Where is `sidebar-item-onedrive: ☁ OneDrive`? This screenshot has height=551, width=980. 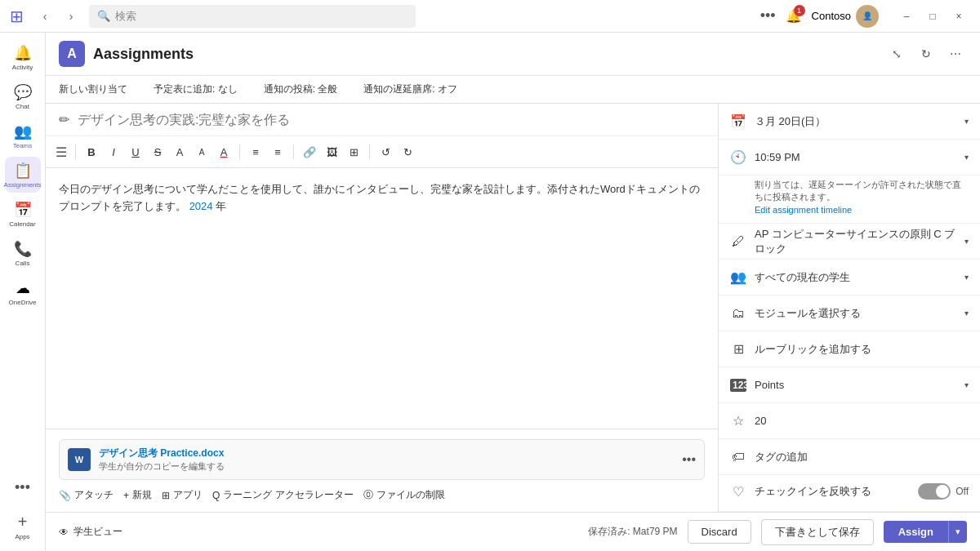 sidebar-item-onedrive: ☁ OneDrive is located at coordinates (23, 292).